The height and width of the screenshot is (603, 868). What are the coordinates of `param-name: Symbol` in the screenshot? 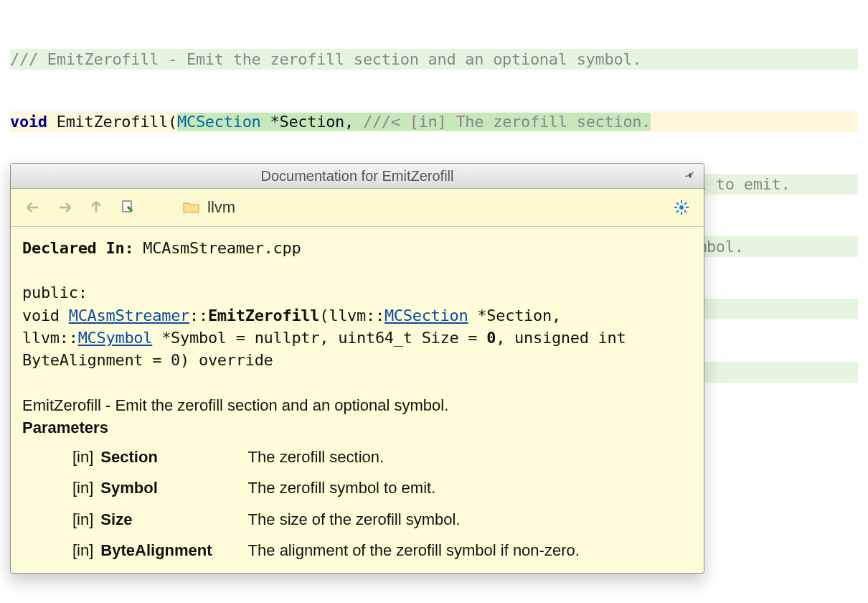 It's located at (174, 488).